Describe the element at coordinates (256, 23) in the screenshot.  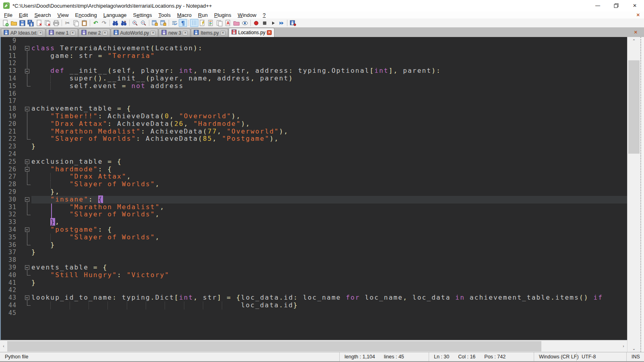
I see `macro-record-icon` at that location.